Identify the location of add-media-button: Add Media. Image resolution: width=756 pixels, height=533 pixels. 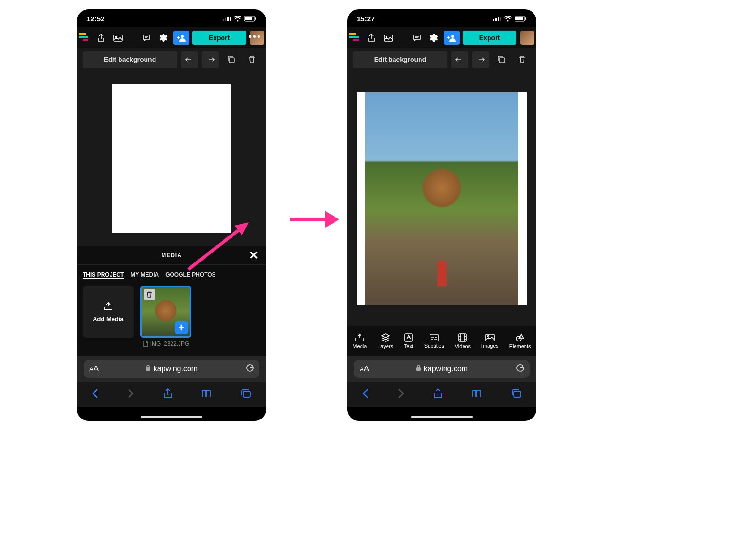
(108, 312).